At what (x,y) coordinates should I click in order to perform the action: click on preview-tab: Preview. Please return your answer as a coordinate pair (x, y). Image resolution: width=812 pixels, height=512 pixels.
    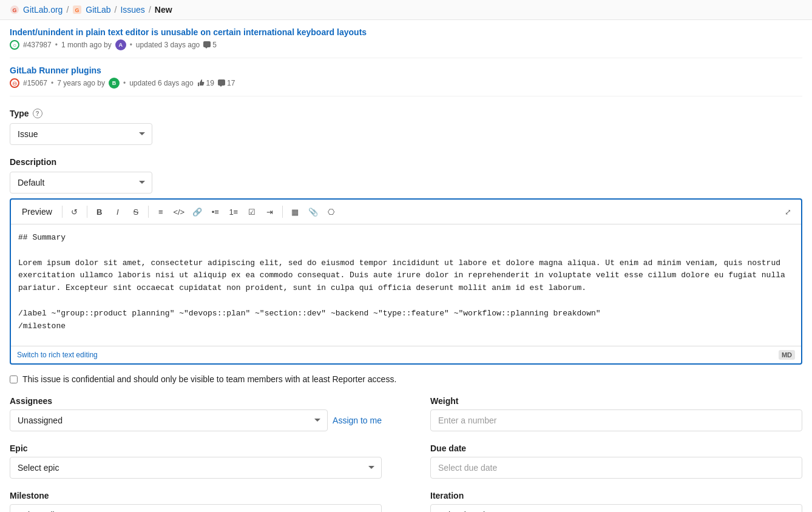
    Looking at the image, I should click on (37, 212).